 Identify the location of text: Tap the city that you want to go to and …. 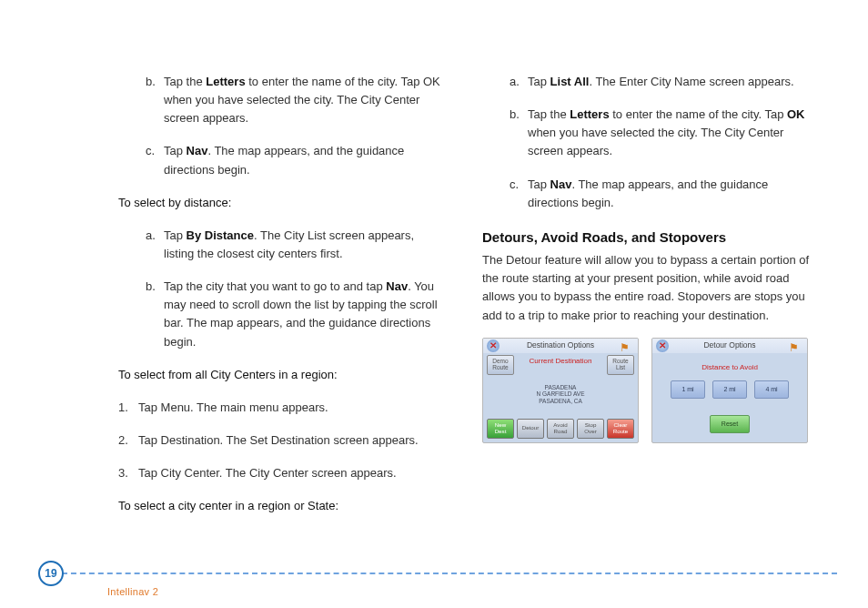
(275, 286).